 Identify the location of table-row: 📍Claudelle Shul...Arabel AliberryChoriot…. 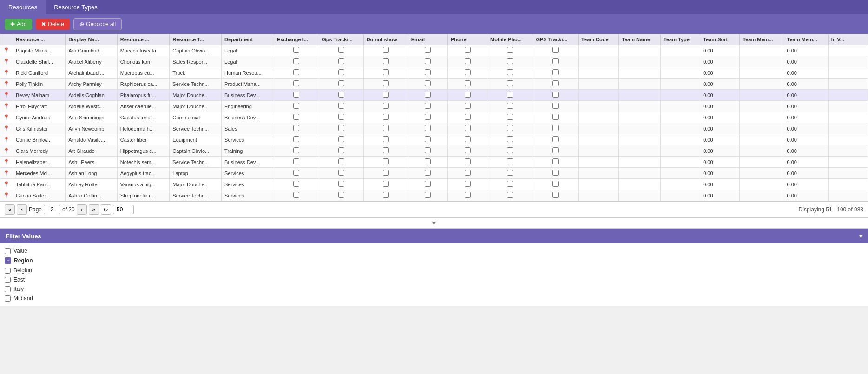
(434, 62).